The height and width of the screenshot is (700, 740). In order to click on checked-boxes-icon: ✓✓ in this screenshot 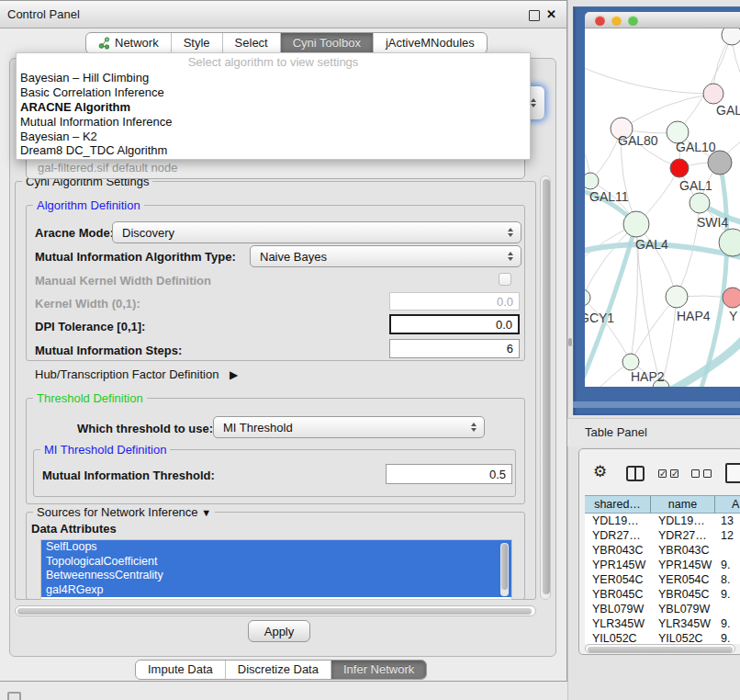, I will do `click(668, 474)`.